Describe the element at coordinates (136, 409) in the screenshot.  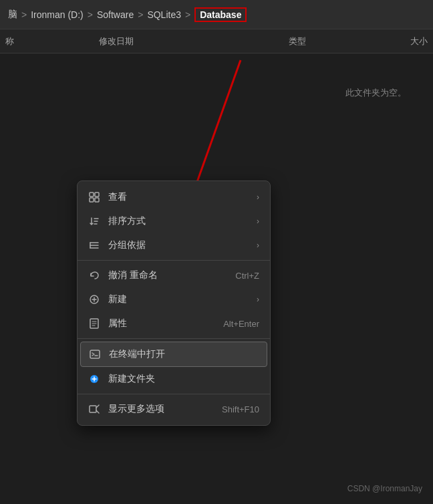
I see `menu-item-more-options-label: 显示更多选项` at that location.